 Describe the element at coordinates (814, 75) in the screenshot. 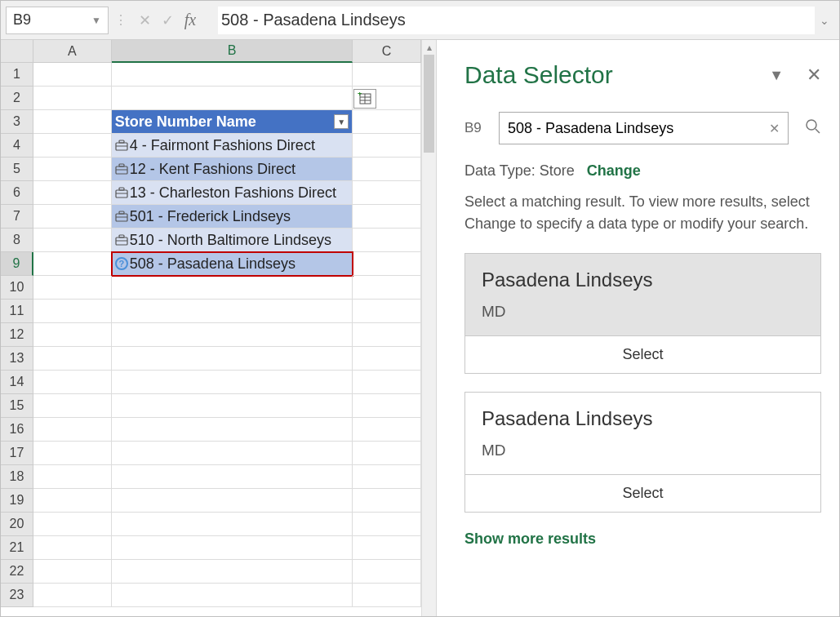

I see `close-pane-icon: ✕` at that location.